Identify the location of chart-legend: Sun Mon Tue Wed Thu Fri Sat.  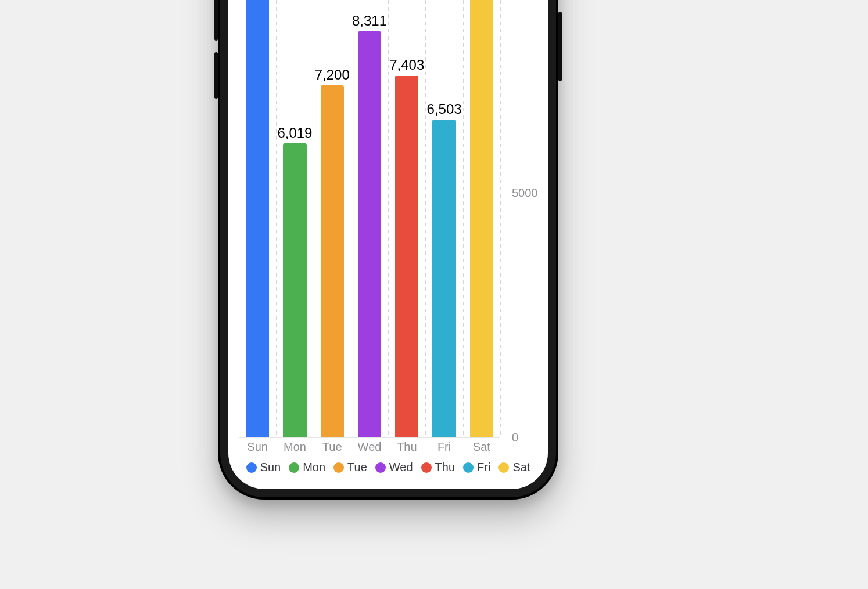
(388, 467).